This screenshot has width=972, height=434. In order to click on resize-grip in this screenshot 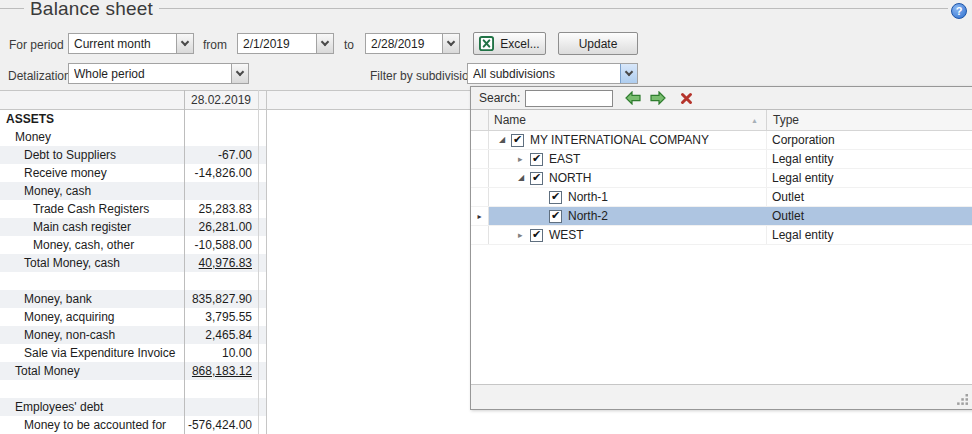, I will do `click(962, 400)`.